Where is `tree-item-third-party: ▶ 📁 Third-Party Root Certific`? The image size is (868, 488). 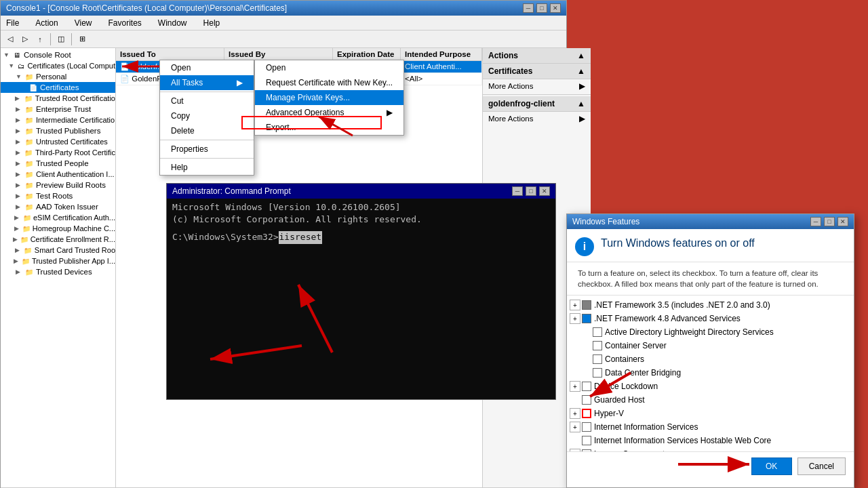
tree-item-third-party: ▶ 📁 Third-Party Root Certific is located at coordinates (58, 152).